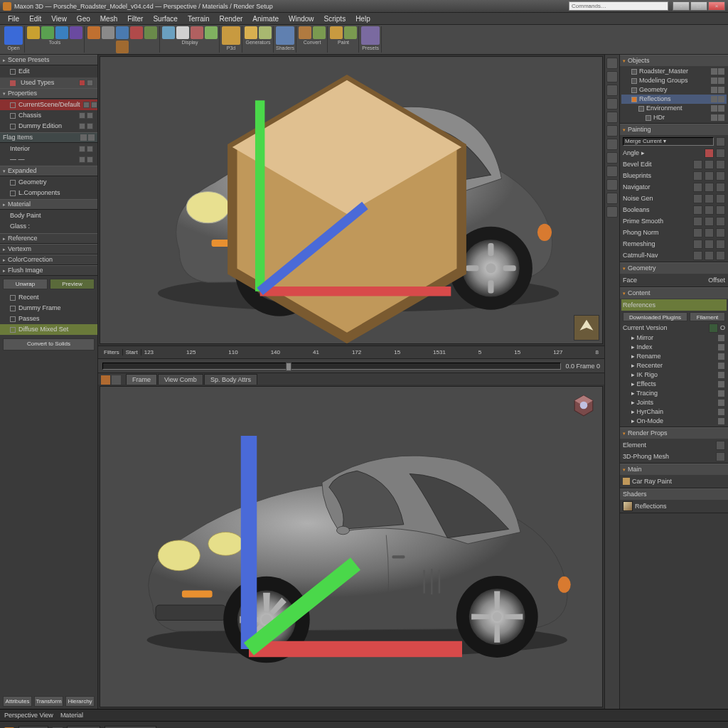 The image size is (728, 728). I want to click on menu-render: Render, so click(232, 18).